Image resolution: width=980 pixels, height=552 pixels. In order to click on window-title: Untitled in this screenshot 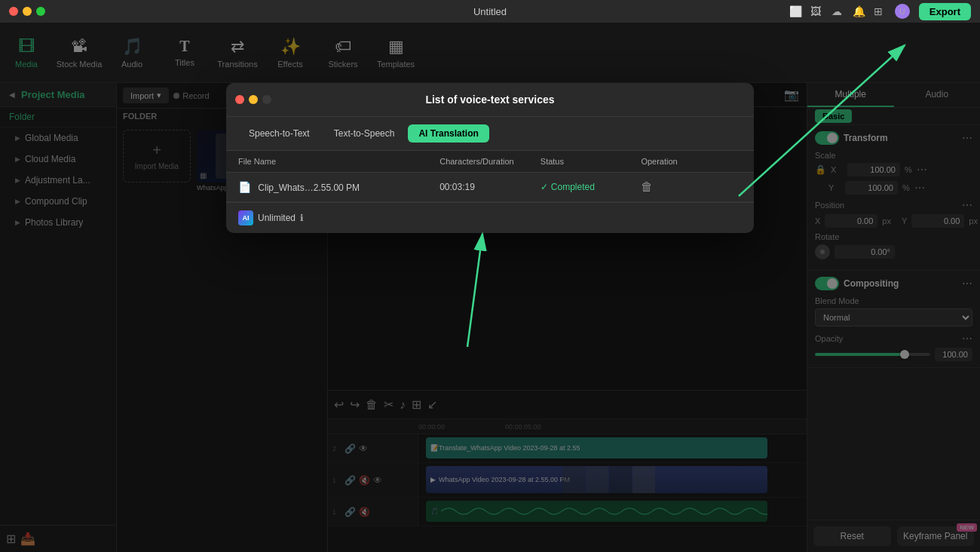, I will do `click(490, 12)`.